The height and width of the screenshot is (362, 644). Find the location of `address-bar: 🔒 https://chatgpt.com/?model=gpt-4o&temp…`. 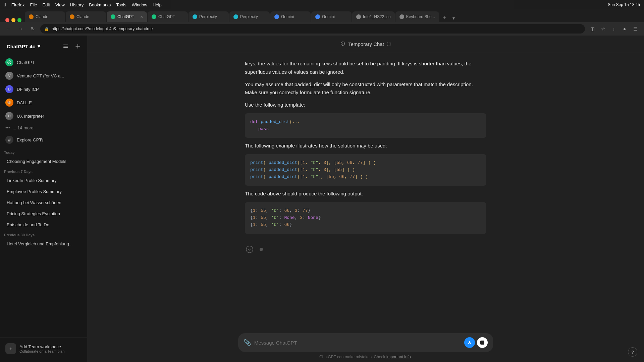

address-bar: 🔒 https://chatgpt.com/?model=gpt-4o&temp… is located at coordinates (313, 29).